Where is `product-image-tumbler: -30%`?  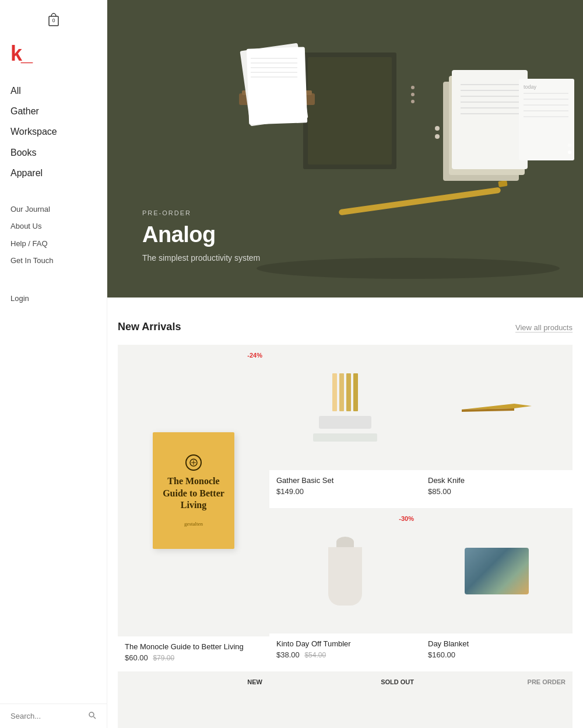 product-image-tumbler: -30% is located at coordinates (345, 570).